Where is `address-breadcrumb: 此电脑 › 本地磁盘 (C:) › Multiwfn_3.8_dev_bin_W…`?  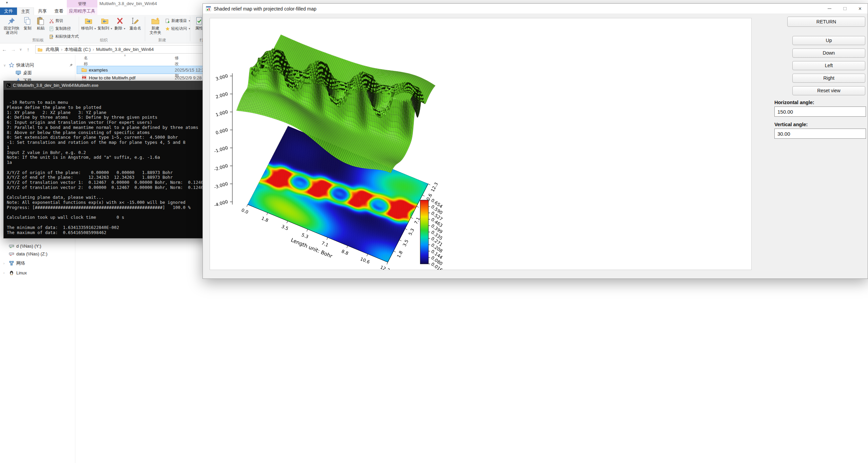
address-breadcrumb: 此电脑 › 本地磁盘 (C:) › Multiwfn_3.8_dev_bin_W… is located at coordinates (119, 50).